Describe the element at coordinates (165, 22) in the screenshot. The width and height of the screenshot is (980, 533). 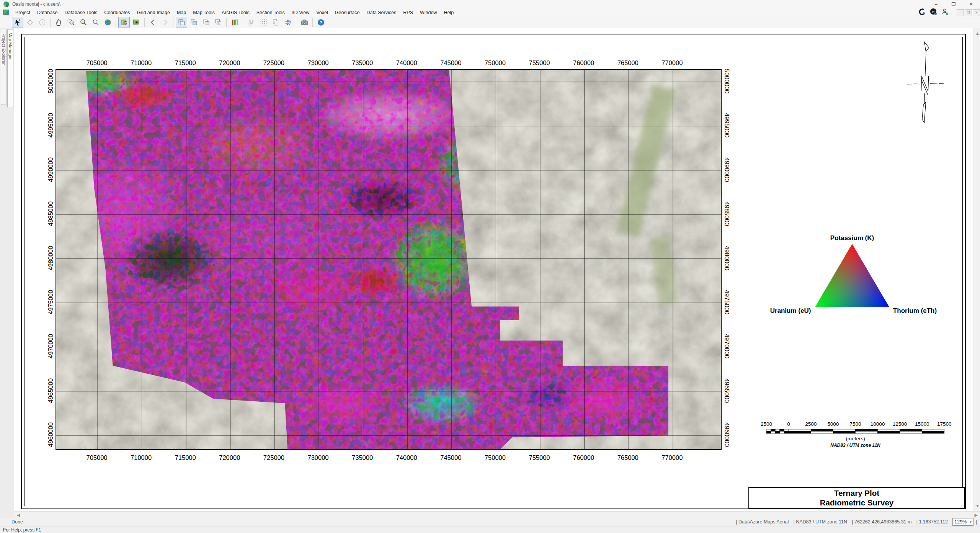
I see `next-map-view-icon` at that location.